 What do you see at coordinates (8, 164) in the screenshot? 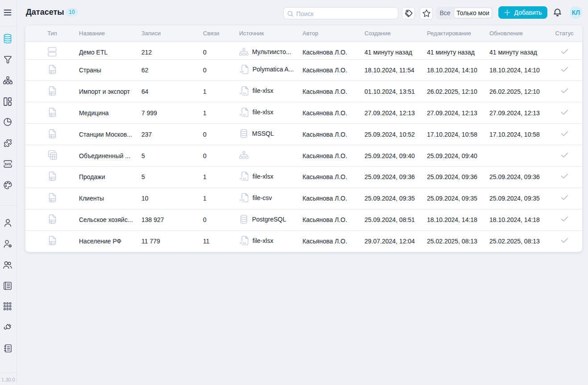
I see `svg-text: SVG` at bounding box center [8, 164].